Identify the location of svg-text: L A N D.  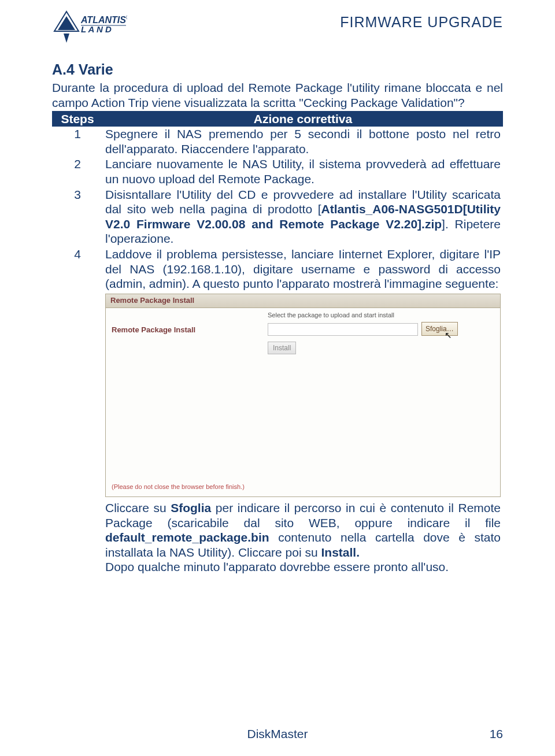
(96, 29).